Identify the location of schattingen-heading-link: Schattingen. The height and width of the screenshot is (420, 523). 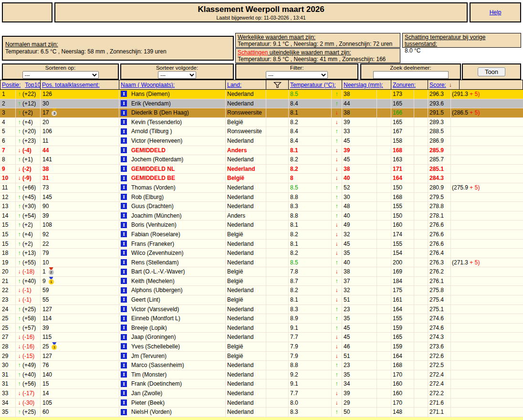
(253, 52).